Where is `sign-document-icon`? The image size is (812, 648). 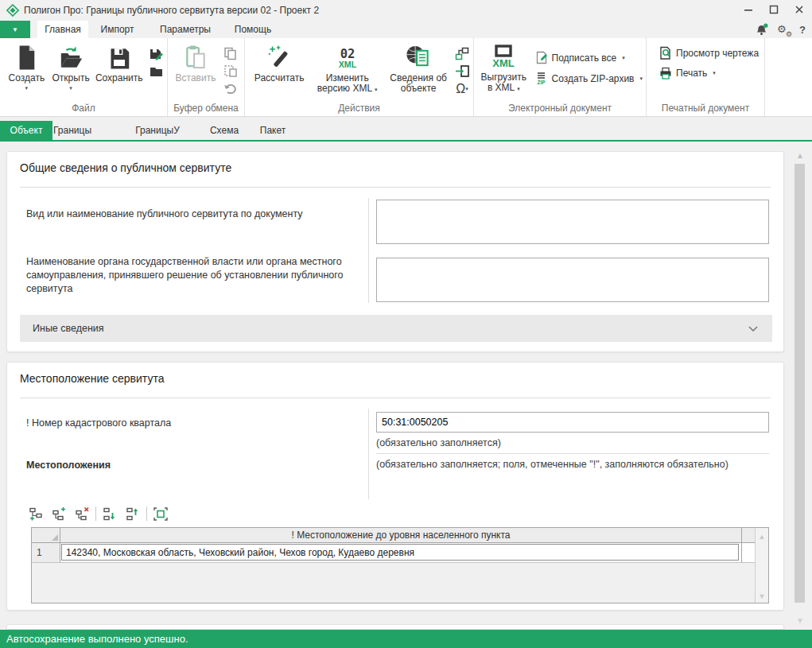 sign-document-icon is located at coordinates (542, 57).